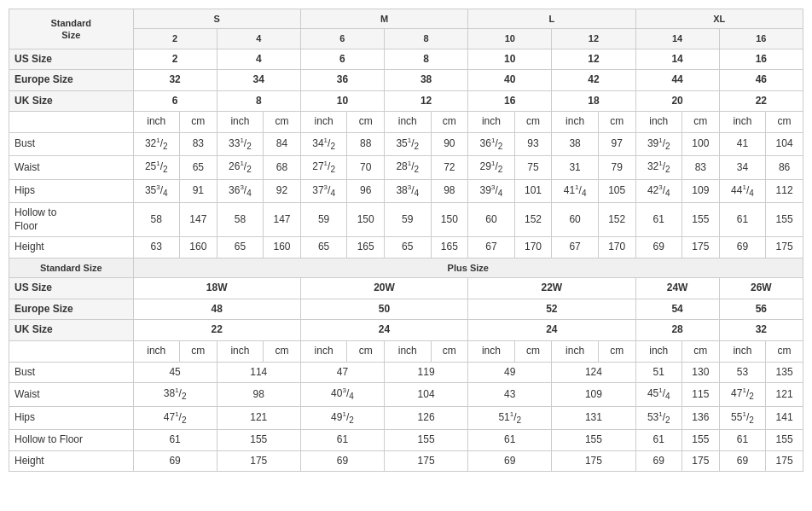 The image size is (812, 511). What do you see at coordinates (72, 331) in the screenshot?
I see `plus-uk-label: UK Size` at bounding box center [72, 331].